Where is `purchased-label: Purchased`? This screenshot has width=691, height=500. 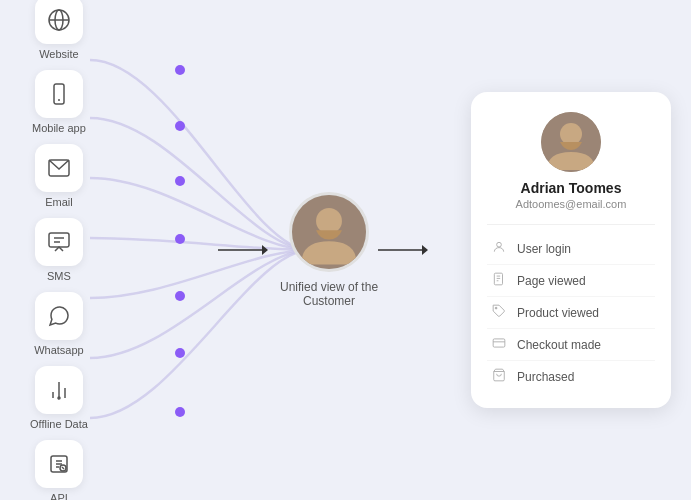
purchased-label: Purchased is located at coordinates (546, 377).